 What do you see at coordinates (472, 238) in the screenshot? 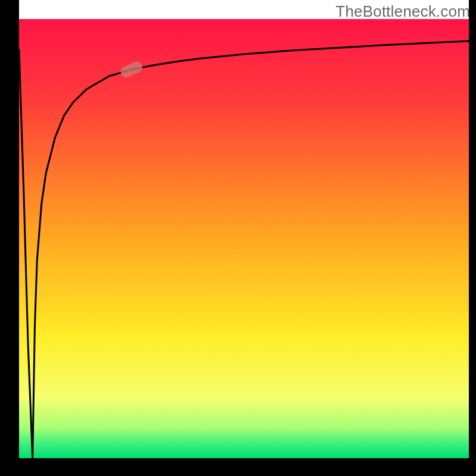
I see `axis-right` at bounding box center [472, 238].